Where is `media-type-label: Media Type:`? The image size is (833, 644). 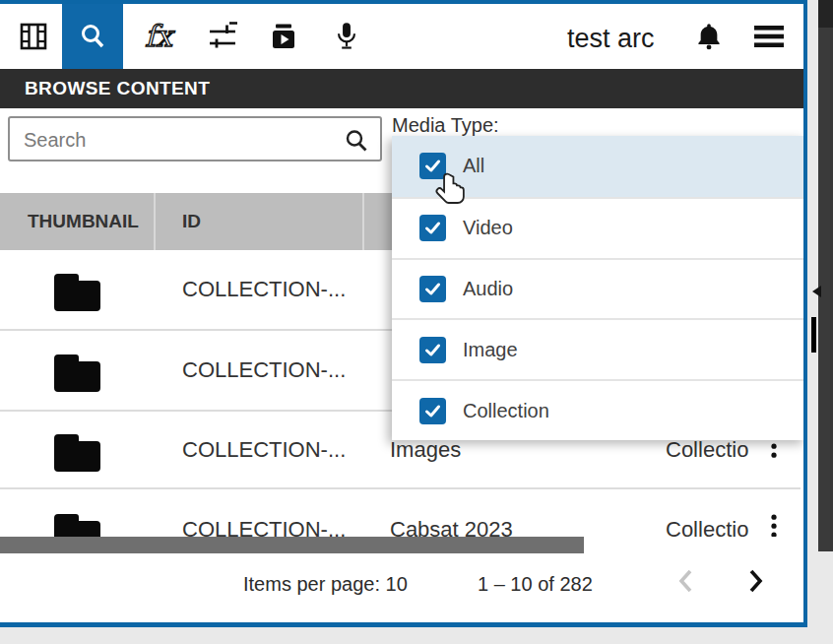
media-type-label: Media Type: is located at coordinates (445, 126).